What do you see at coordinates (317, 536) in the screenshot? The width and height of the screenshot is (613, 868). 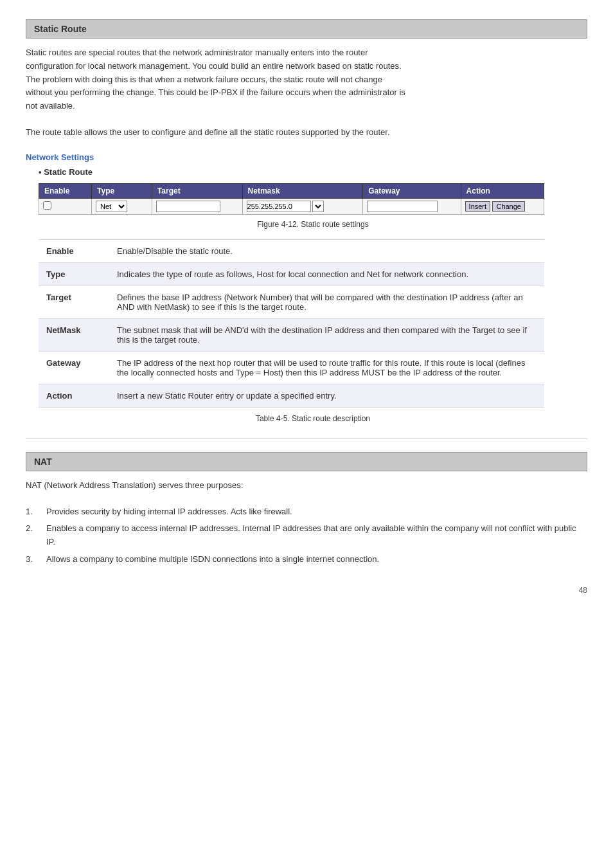 I see `nat-item-text: Enables a company to access internal IP …` at bounding box center [317, 536].